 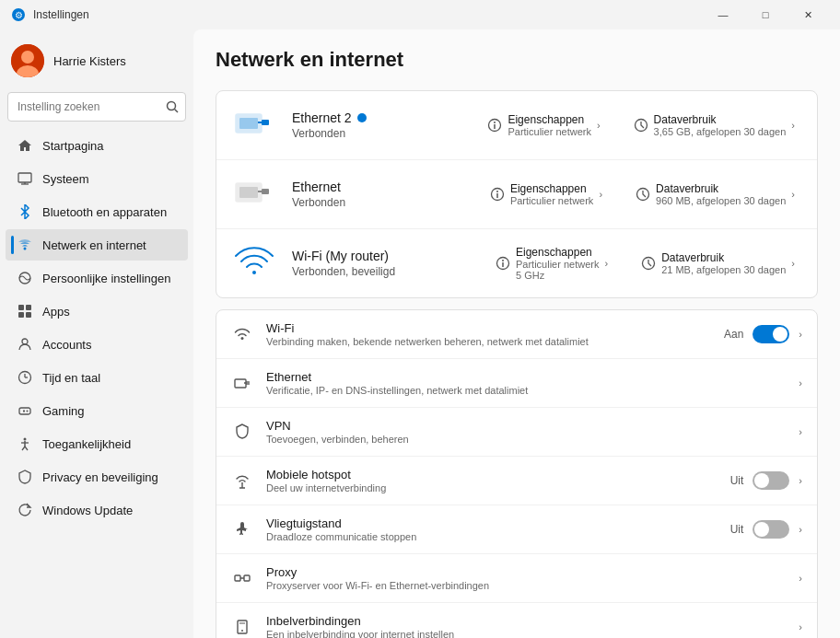 What do you see at coordinates (97, 377) in the screenshot?
I see `sidebar-item-time: Tijd en taal` at bounding box center [97, 377].